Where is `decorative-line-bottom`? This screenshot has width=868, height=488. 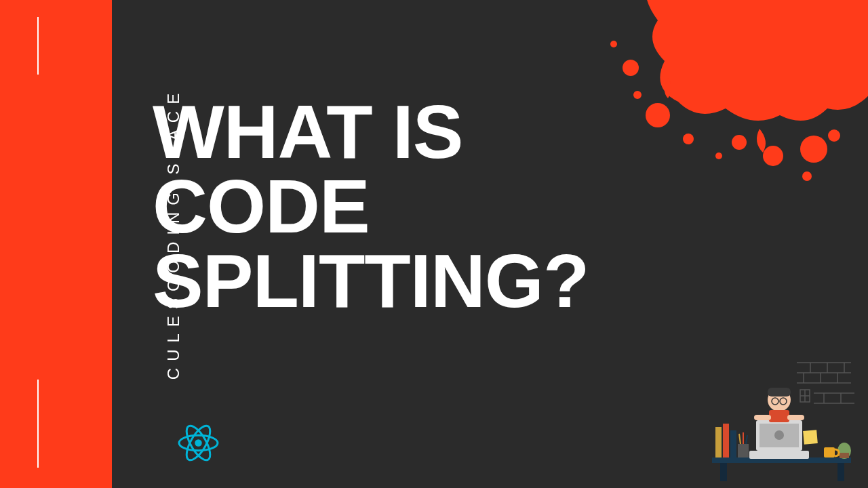 decorative-line-bottom is located at coordinates (38, 424).